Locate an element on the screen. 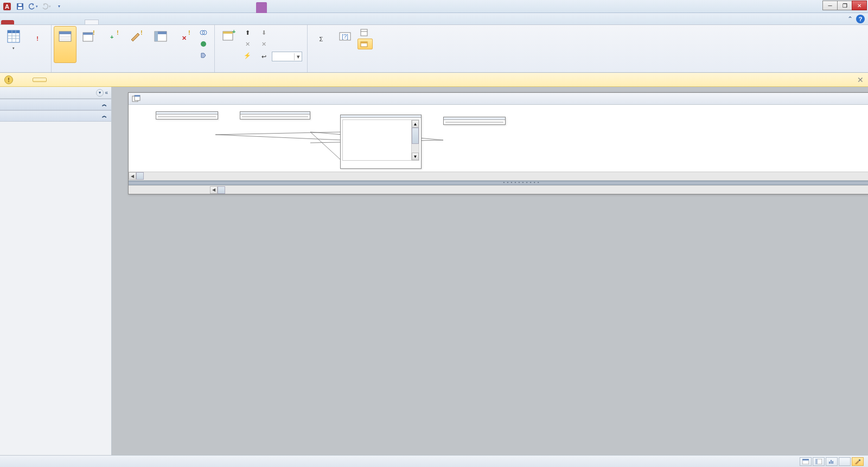 This screenshot has width=868, height=467. pane-splitter: • • • • • • • • • • is located at coordinates (498, 183).